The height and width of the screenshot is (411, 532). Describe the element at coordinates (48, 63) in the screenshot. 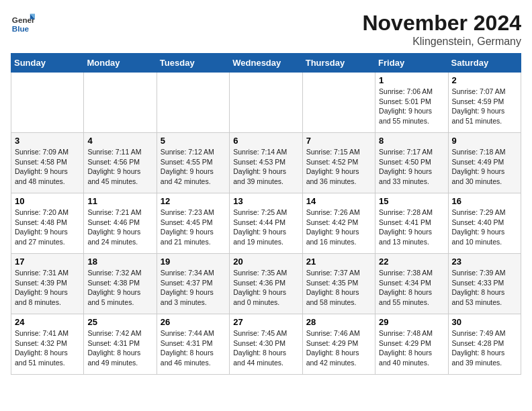

I see `calendar-header-sunday: Sunday` at that location.